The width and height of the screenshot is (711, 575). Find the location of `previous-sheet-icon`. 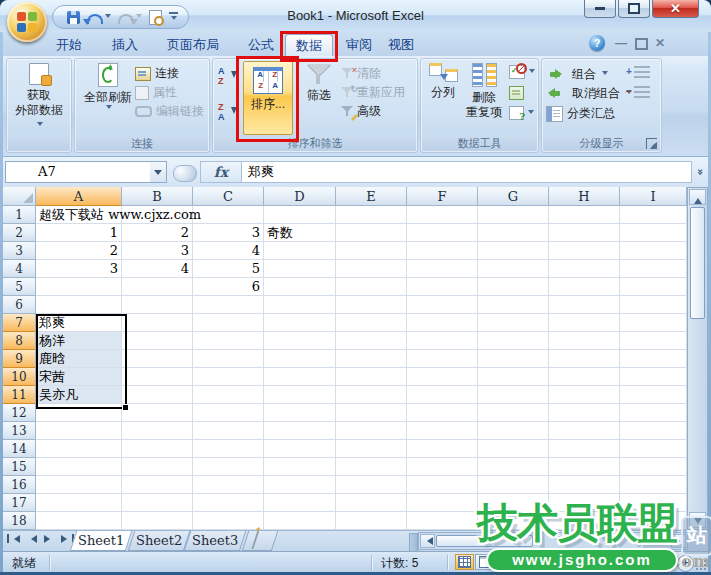

previous-sheet-icon is located at coordinates (32, 539).